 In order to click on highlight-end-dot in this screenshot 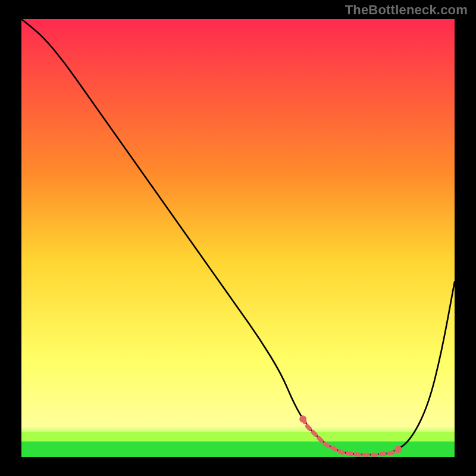, I will do `click(398, 449)`.